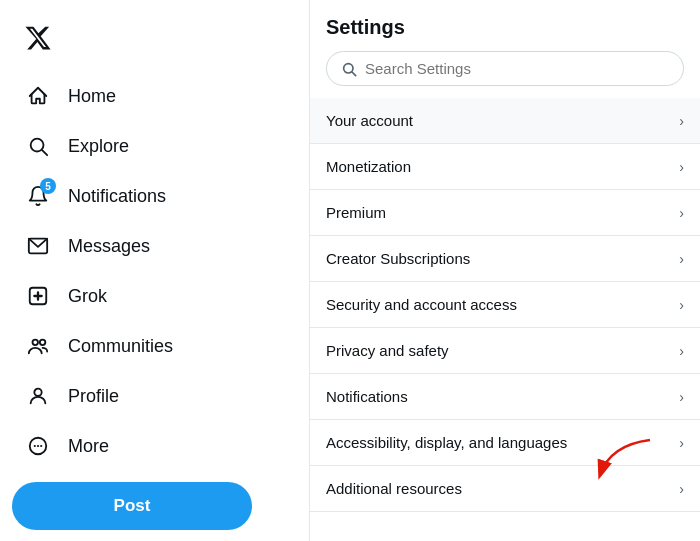 The image size is (700, 541). What do you see at coordinates (48, 186) in the screenshot?
I see `notification-badge: 5` at bounding box center [48, 186].